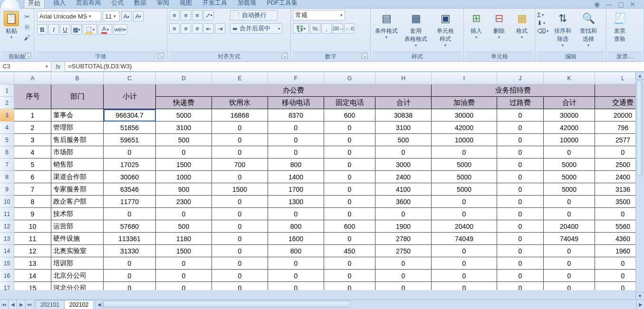  What do you see at coordinates (327, 28) in the screenshot?
I see `comma-button: ,` at bounding box center [327, 28].